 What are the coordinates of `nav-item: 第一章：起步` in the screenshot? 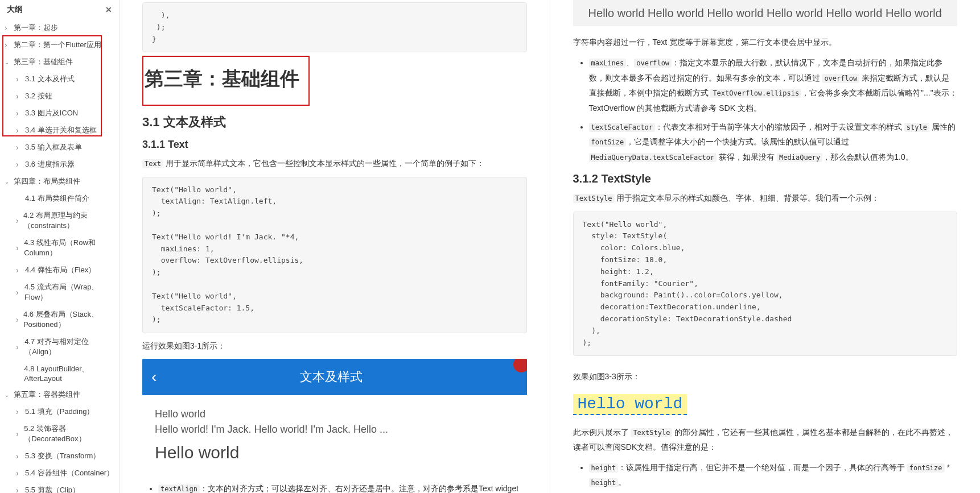 It's located at (59, 28).